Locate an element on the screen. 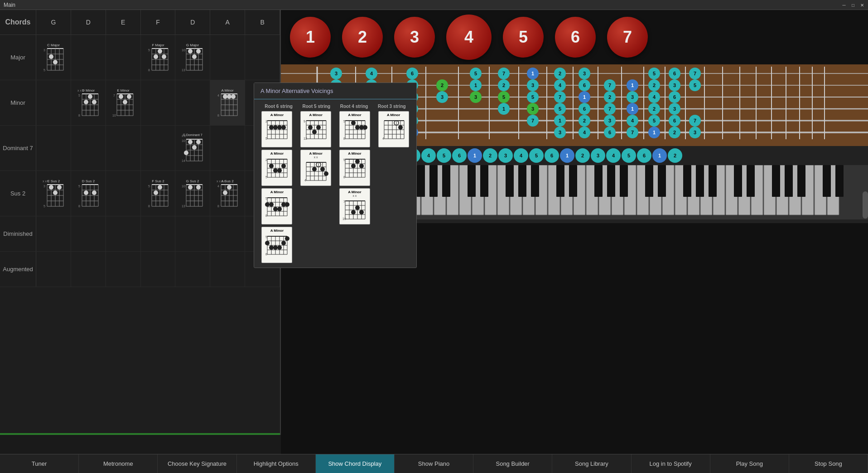 The height and width of the screenshot is (473, 868). num-btn-1: 1 is located at coordinates (310, 37).